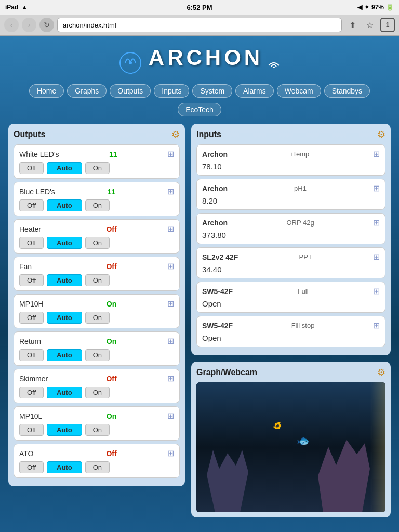 This screenshot has width=399, height=532. I want to click on auto-btn-mp10h: Auto, so click(64, 318).